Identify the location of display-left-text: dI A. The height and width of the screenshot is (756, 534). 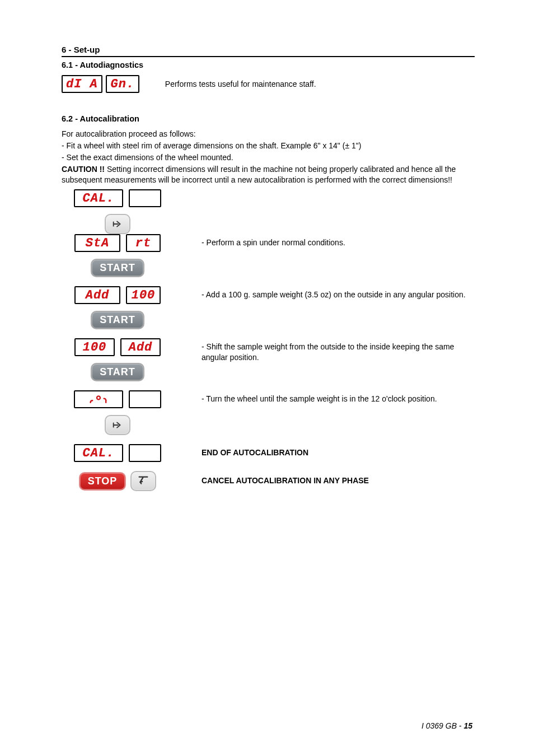
(82, 85).